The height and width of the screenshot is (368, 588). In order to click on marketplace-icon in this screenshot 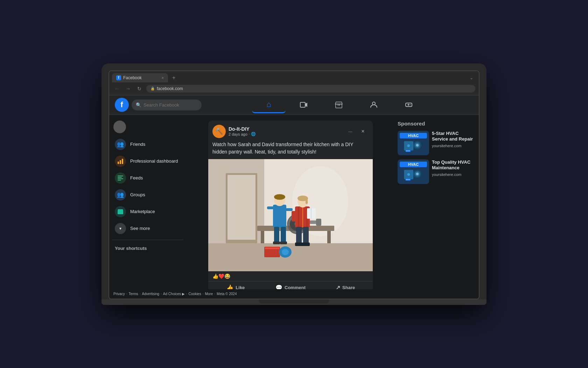, I will do `click(120, 212)`.